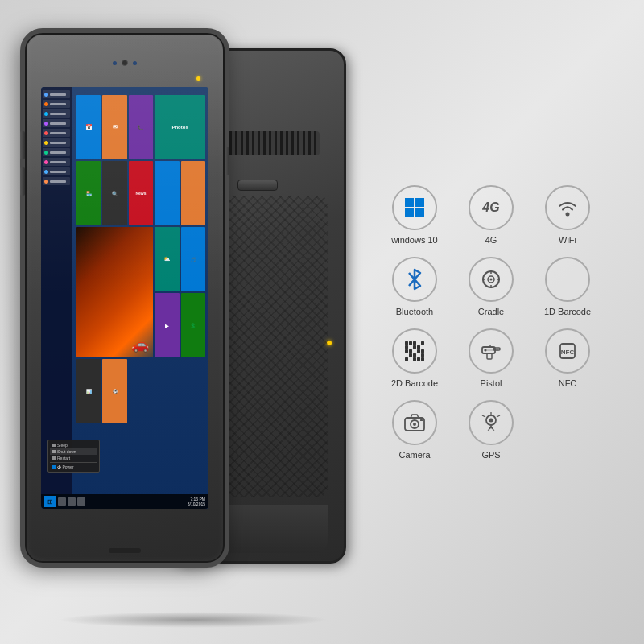 The width and height of the screenshot is (644, 644). What do you see at coordinates (227, 161) in the screenshot?
I see `power-button` at bounding box center [227, 161].